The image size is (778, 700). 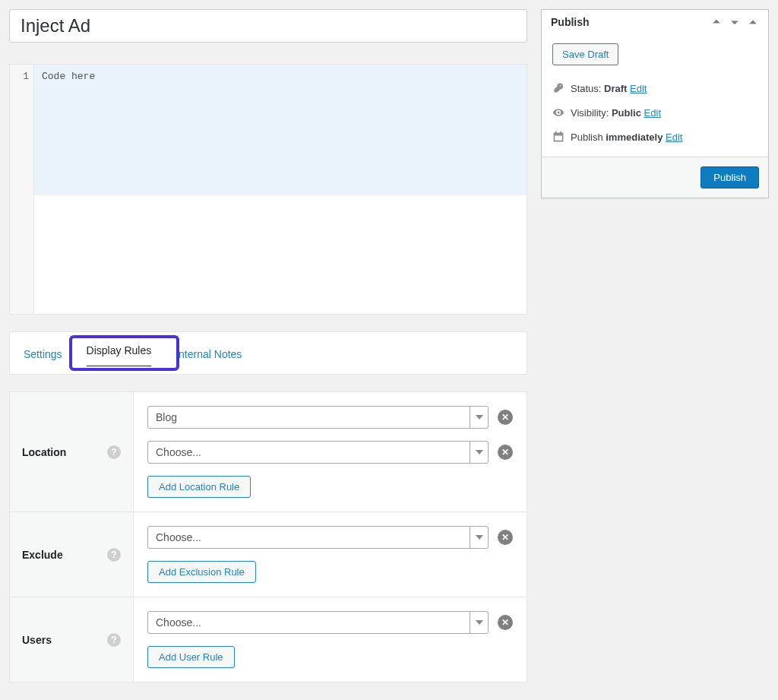 What do you see at coordinates (626, 112) in the screenshot?
I see `visibility-value: Public` at bounding box center [626, 112].